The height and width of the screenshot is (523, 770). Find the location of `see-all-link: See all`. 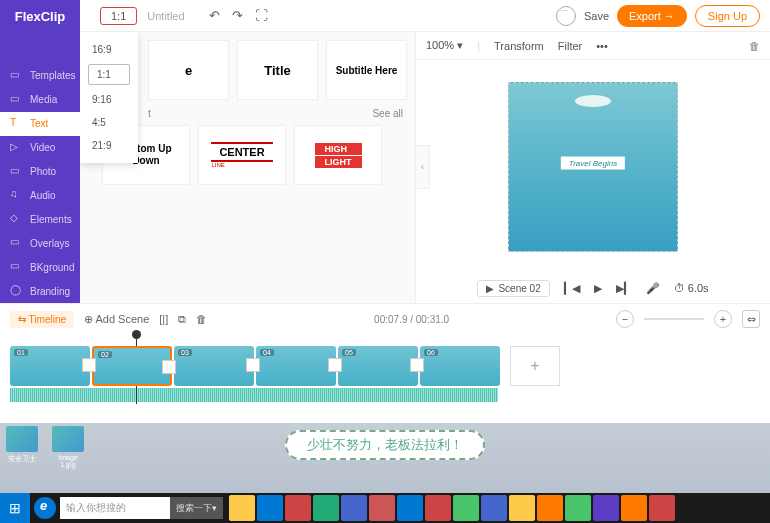

see-all-link: See all is located at coordinates (388, 114).